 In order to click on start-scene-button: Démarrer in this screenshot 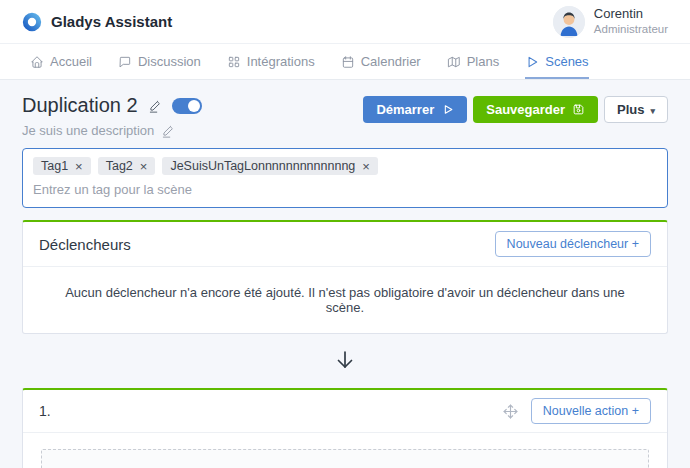, I will do `click(415, 110)`.